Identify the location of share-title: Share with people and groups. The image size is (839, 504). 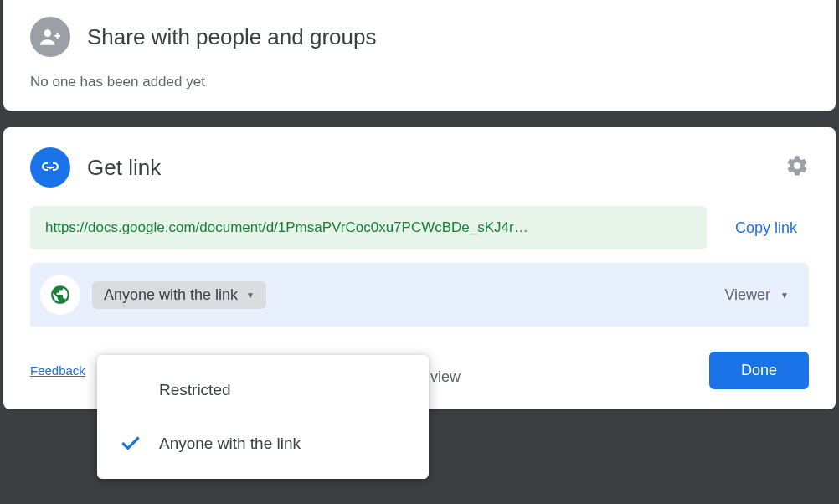
(231, 37).